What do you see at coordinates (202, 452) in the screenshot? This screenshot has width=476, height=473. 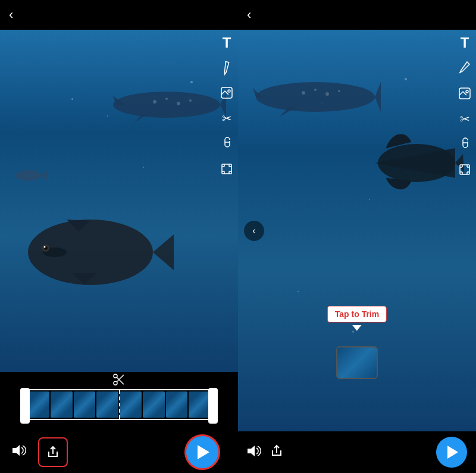 I see `play-button-left` at bounding box center [202, 452].